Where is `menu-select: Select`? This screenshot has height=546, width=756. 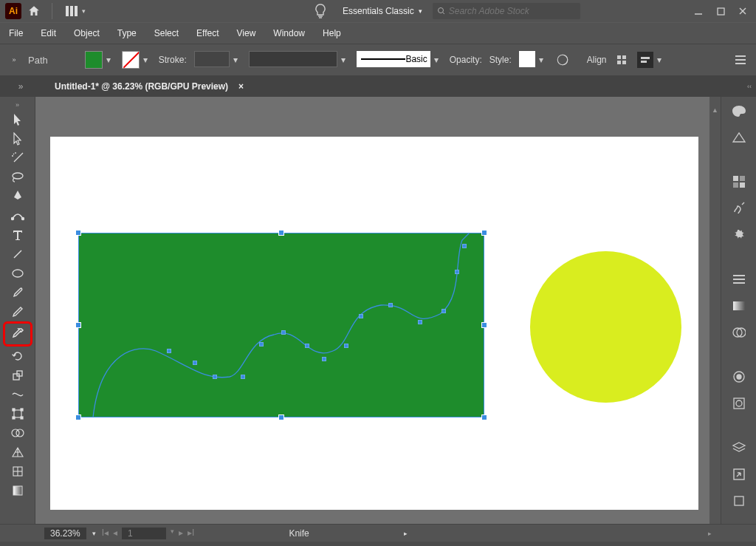 menu-select: Select is located at coordinates (167, 33).